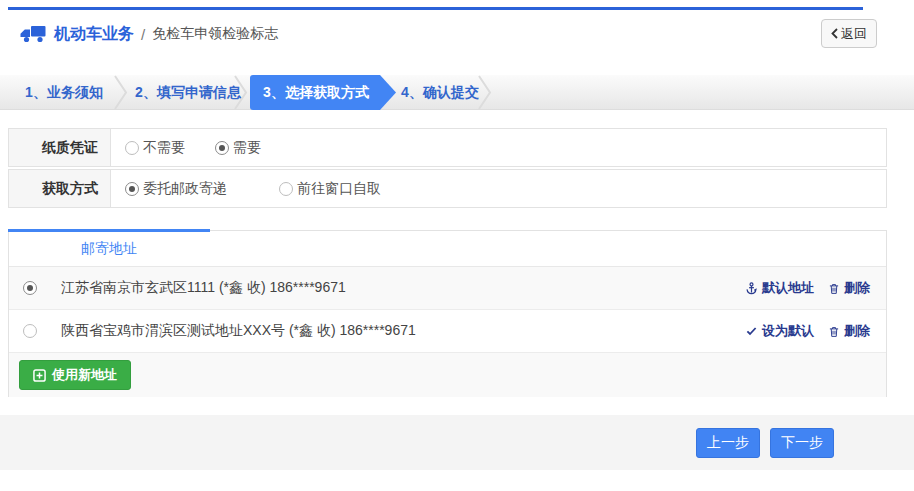  I want to click on truck-icon, so click(33, 34).